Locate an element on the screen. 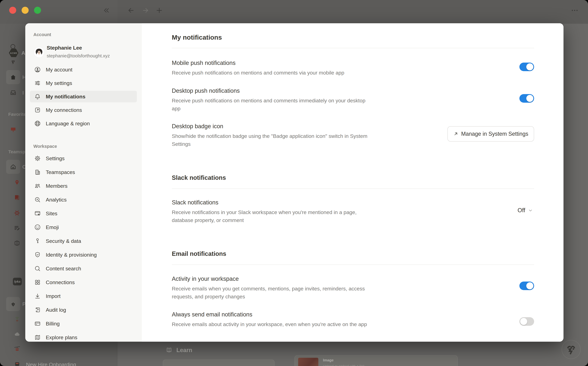  sidebar-item-settings: Settings is located at coordinates (84, 158).